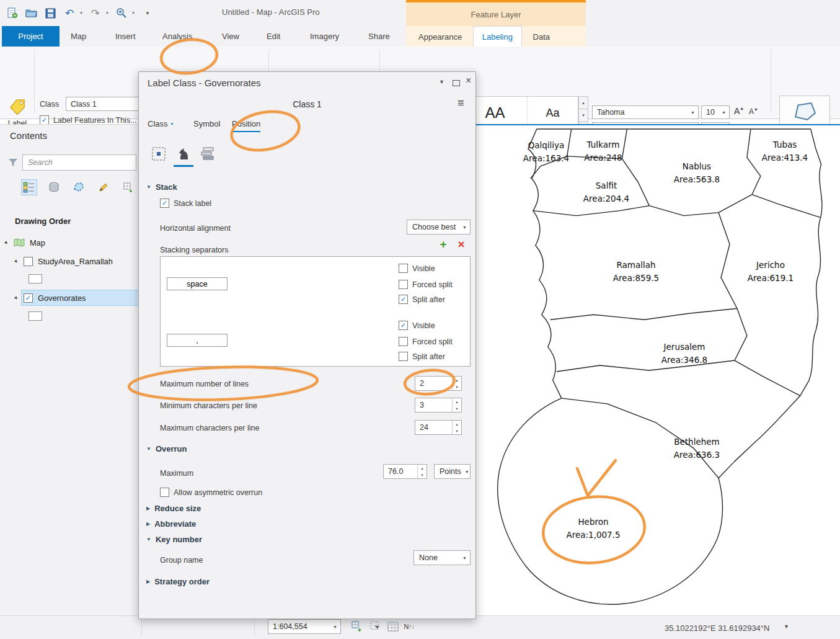 The width and height of the screenshot is (840, 639). I want to click on tab-view: View, so click(231, 36).